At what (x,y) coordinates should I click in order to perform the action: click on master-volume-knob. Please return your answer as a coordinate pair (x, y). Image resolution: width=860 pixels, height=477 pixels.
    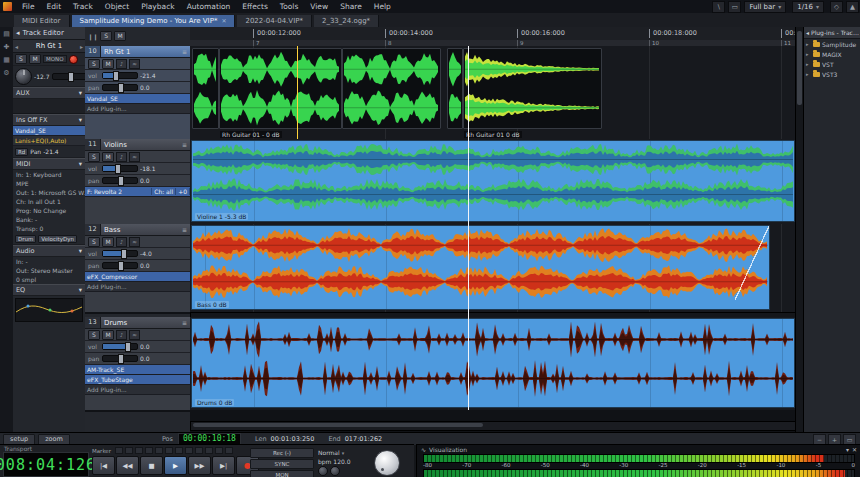
    Looking at the image, I should click on (387, 463).